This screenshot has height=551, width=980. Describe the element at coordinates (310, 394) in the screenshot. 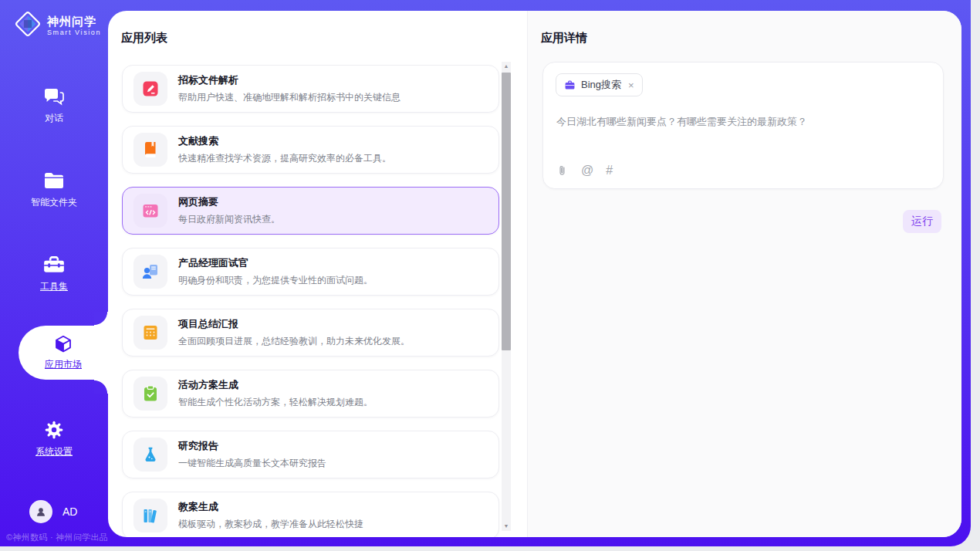

I see `app-card: 活动方案生成智能生成个性化活动方案，轻松解决规划难题。` at that location.